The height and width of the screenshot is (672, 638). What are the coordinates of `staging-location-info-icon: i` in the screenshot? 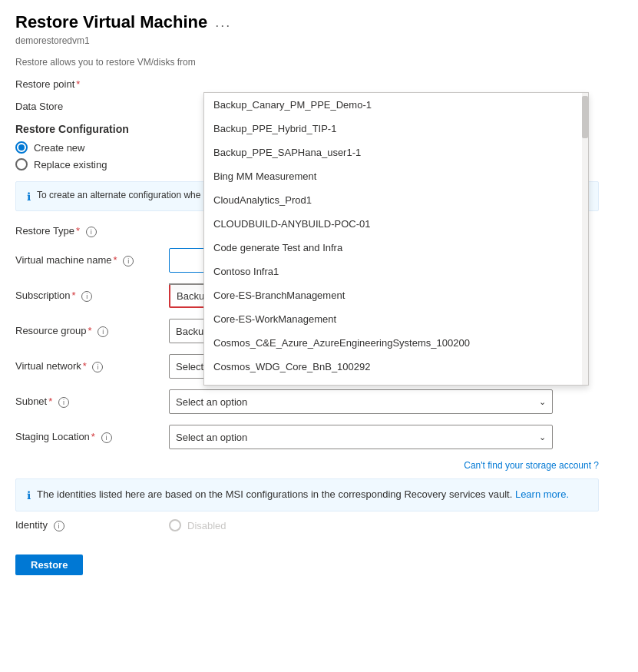 It's located at (107, 438).